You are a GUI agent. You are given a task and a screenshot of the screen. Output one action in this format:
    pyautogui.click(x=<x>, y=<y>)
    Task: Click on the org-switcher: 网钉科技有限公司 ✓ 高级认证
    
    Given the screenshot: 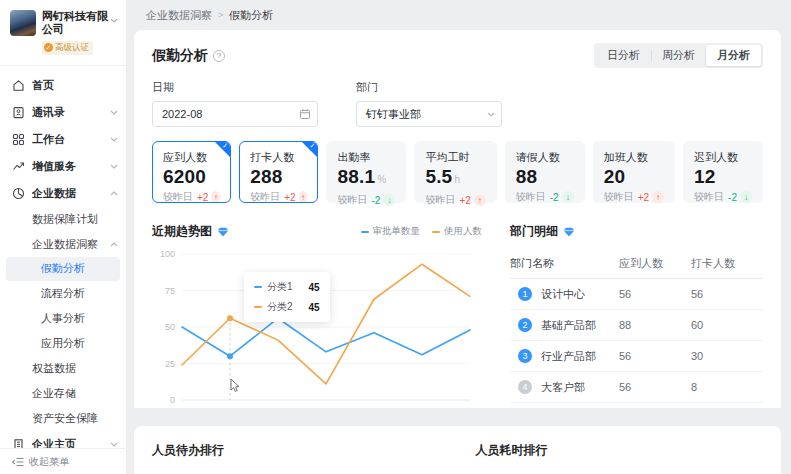 What is the action you would take?
    pyautogui.click(x=63, y=33)
    